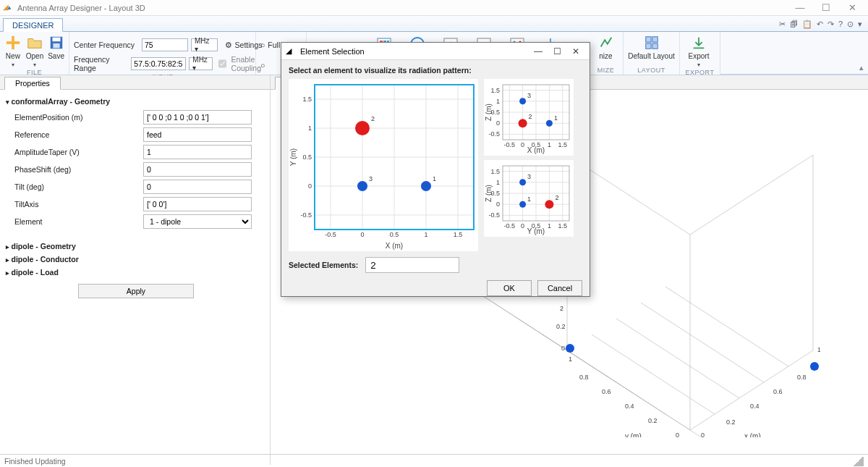 The width and height of the screenshot is (868, 467). What do you see at coordinates (538, 51) in the screenshot?
I see `dialog-minimize-button: —` at bounding box center [538, 51].